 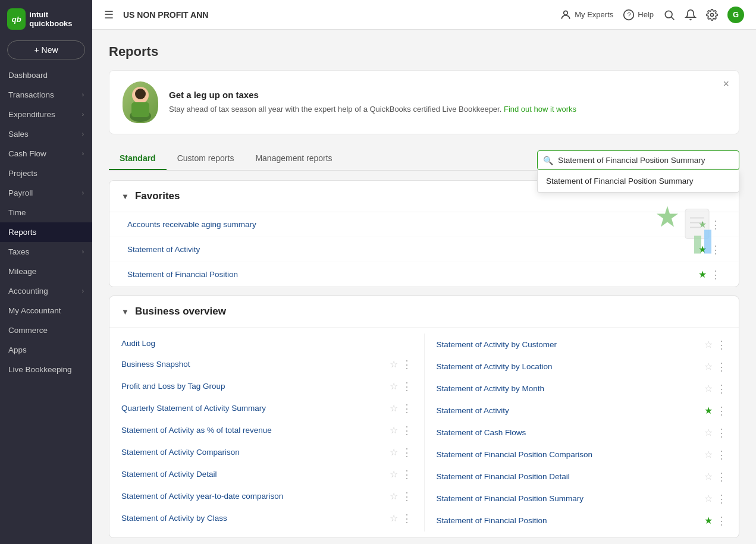 What do you see at coordinates (407, 474) in the screenshot?
I see `more-icon-stmt-detail: ⋮` at bounding box center [407, 474].